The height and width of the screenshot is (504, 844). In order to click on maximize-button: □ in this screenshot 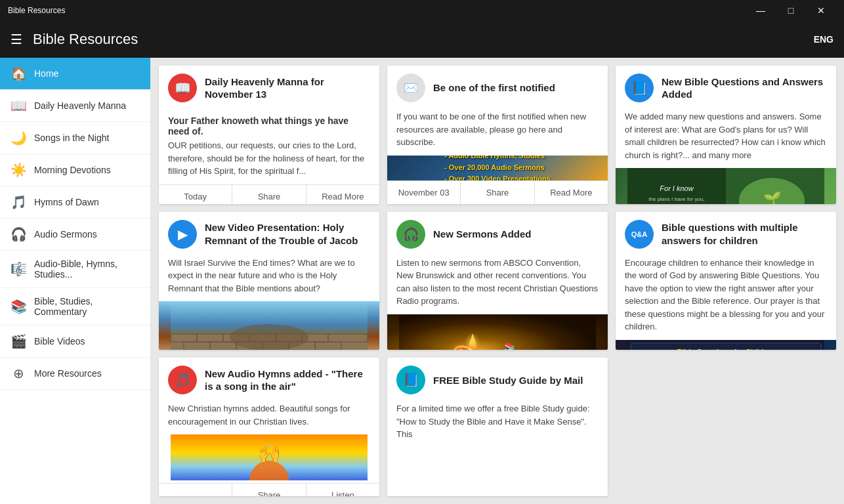, I will do `click(791, 10)`.